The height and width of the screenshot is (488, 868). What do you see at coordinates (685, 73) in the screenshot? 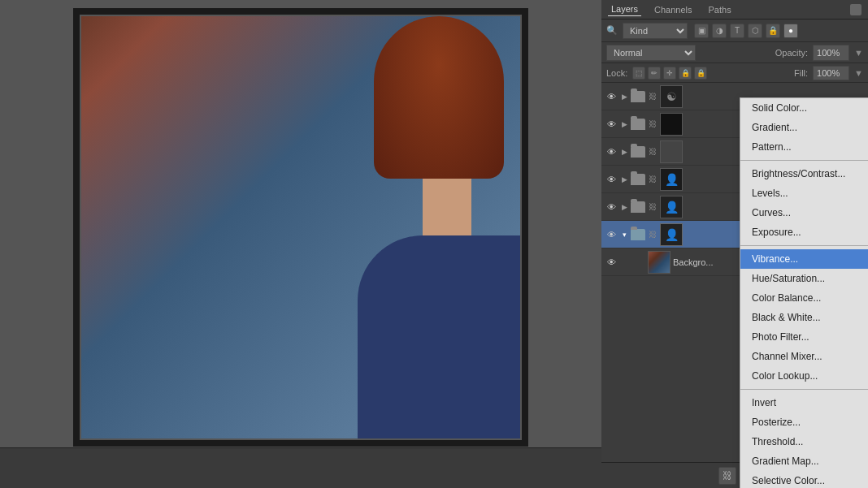
I see `lock-artboard-btn: 🔒` at bounding box center [685, 73].